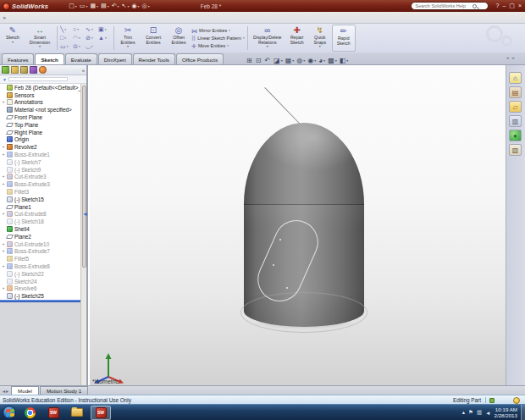 The width and height of the screenshot is (525, 420). I want to click on feature-tree-item: (-) Sketch7, so click(41, 163).